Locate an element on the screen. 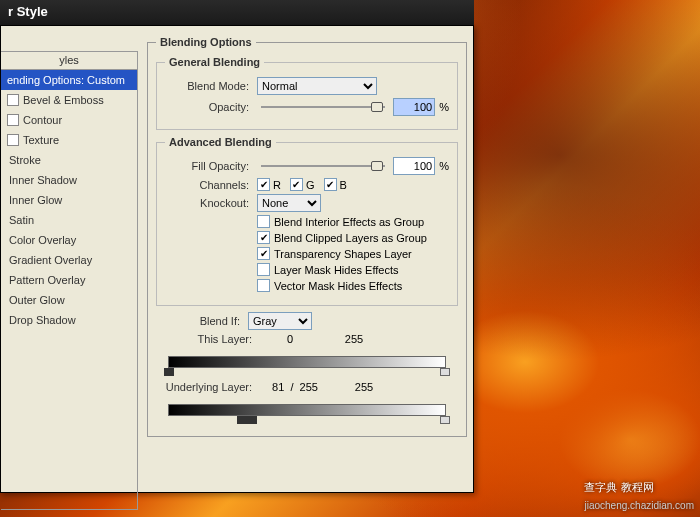 The image size is (700, 517). knockout-label: Knockout: is located at coordinates (209, 203).